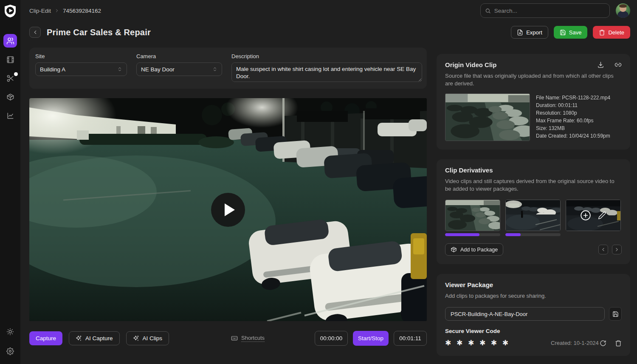  I want to click on delete-button: Delete, so click(612, 32).